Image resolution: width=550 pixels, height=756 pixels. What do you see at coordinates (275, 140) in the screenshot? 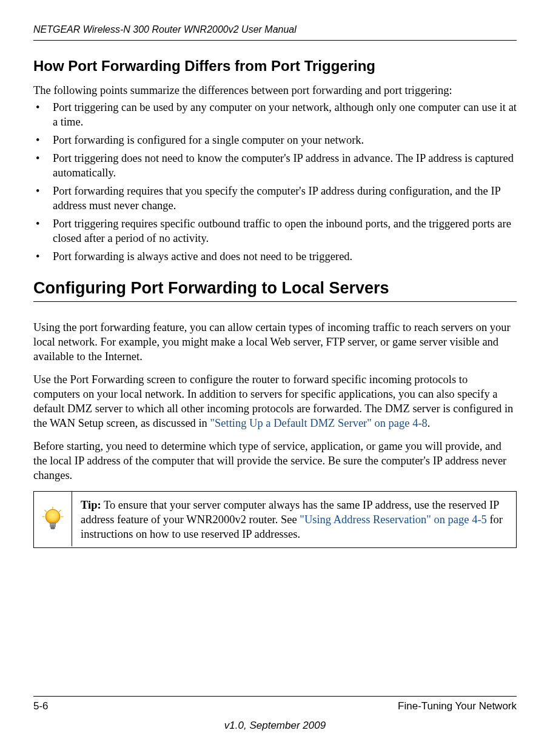
I see `list-item: Port forwarding is configured for a sing…` at bounding box center [275, 140].